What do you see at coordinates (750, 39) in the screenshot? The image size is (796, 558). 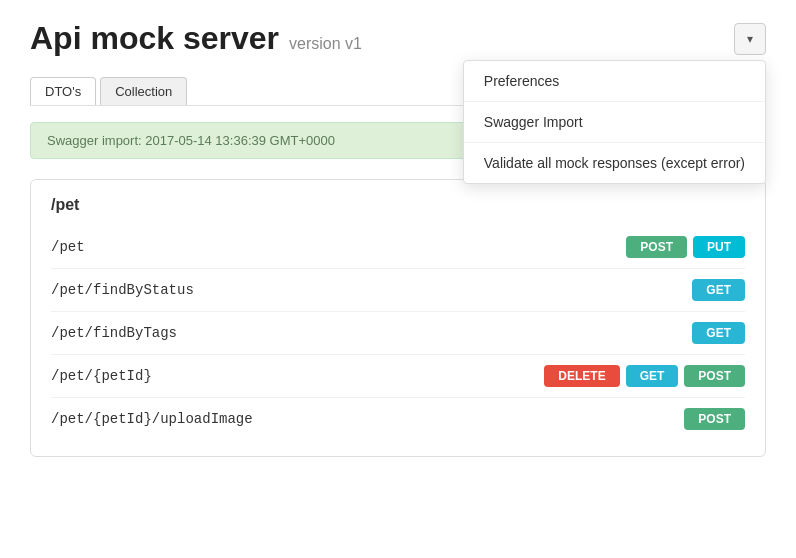 I see `menu-button: ▾` at bounding box center [750, 39].